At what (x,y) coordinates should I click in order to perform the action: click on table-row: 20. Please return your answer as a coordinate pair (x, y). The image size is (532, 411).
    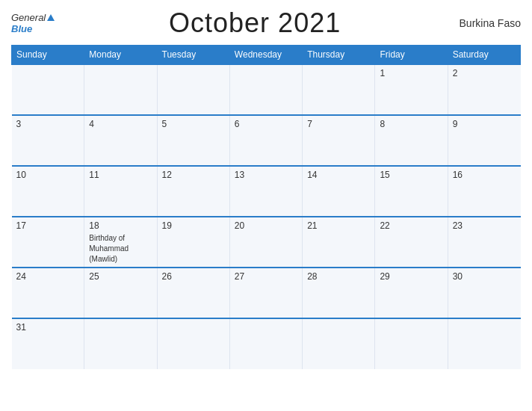
    Looking at the image, I should click on (266, 242).